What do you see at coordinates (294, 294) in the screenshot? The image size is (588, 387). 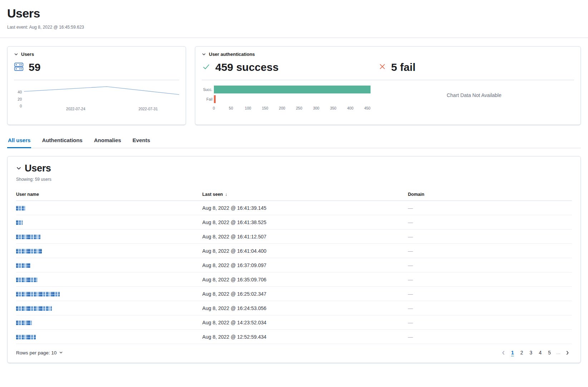 I see `table-row: Aug 8, 2022 @ 16:25:02.347—` at bounding box center [294, 294].